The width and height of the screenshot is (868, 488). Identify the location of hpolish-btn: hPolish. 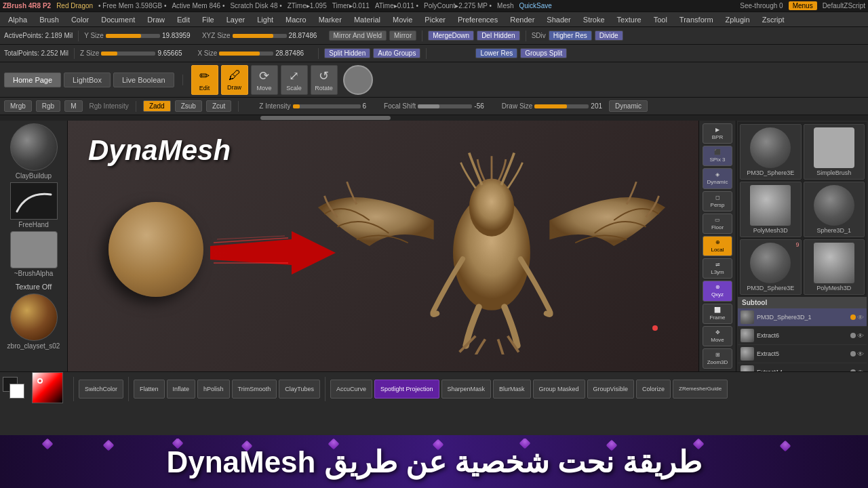
(214, 389).